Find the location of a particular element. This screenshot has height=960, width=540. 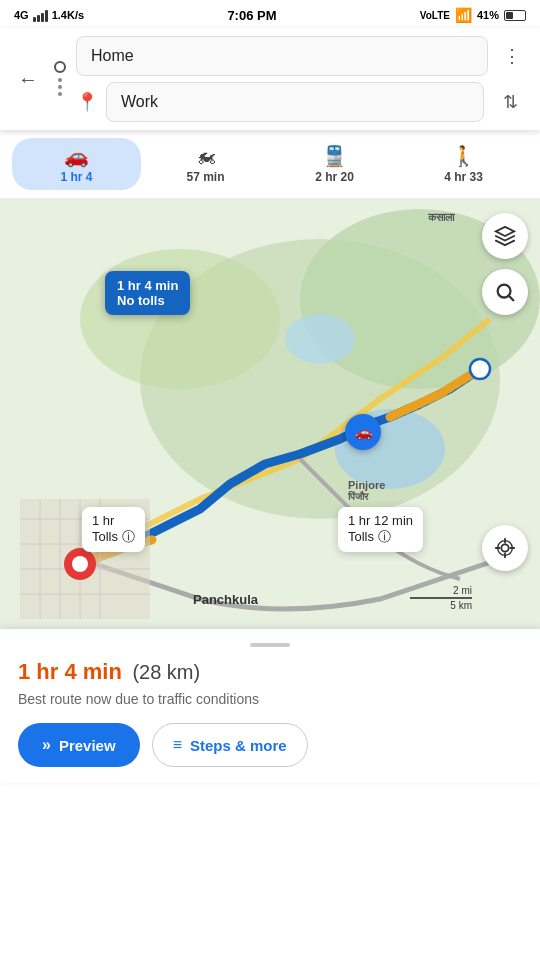

toll-route-1-line2: Tolls ⓘ is located at coordinates (114, 537).